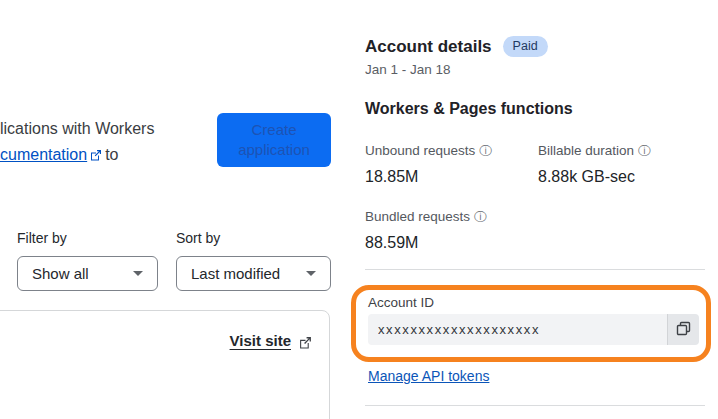 The width and height of the screenshot is (718, 419). I want to click on sort-by-label: Sort by, so click(198, 238).